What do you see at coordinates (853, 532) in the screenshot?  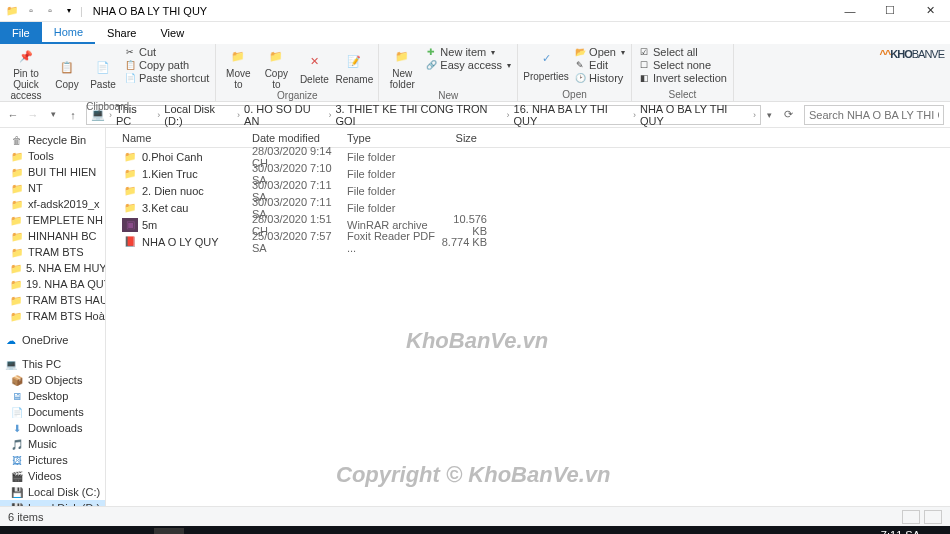 I see `system-tray: ^ ☁ 🖧 🔊 ENG 7:11 SA 30/03/2020 💬` at bounding box center [853, 532].